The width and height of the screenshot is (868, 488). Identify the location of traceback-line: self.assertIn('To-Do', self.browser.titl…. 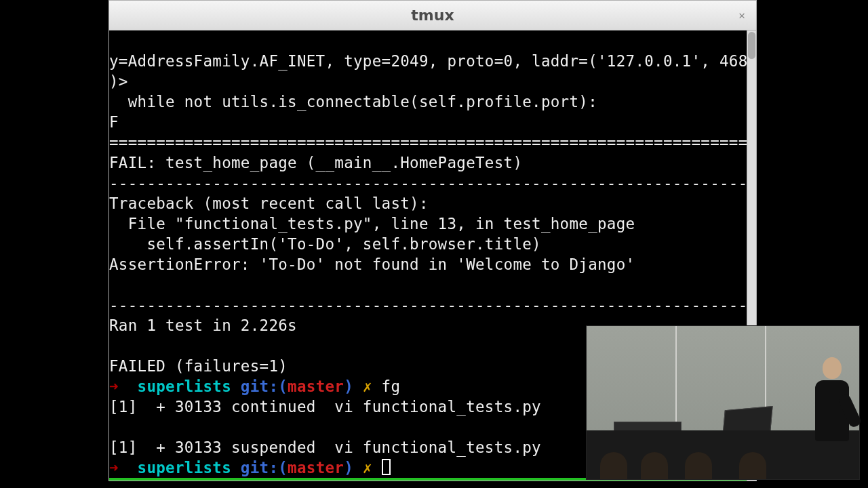
(326, 244).